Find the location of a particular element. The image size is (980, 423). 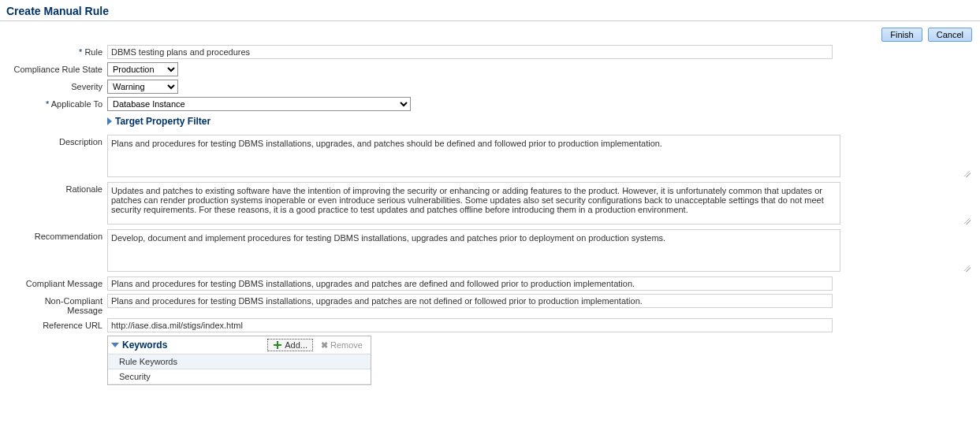

cancel-button: Cancel is located at coordinates (950, 35).